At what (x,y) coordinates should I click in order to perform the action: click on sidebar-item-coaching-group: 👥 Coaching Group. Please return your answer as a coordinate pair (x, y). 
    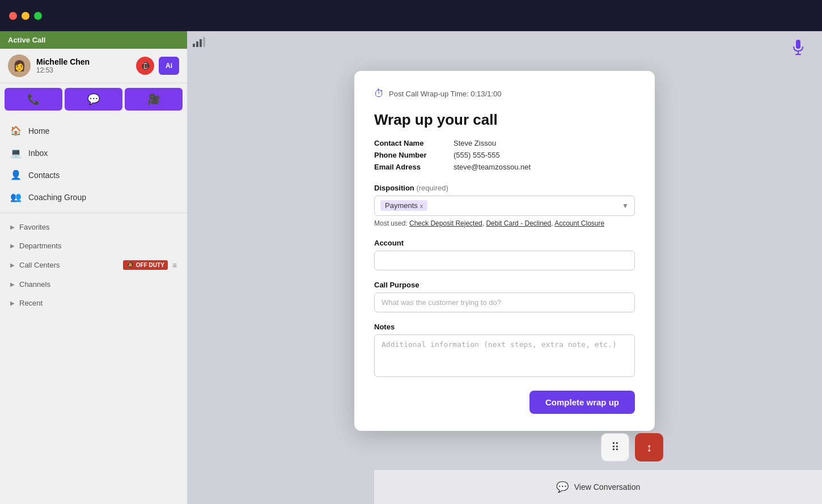
    Looking at the image, I should click on (94, 197).